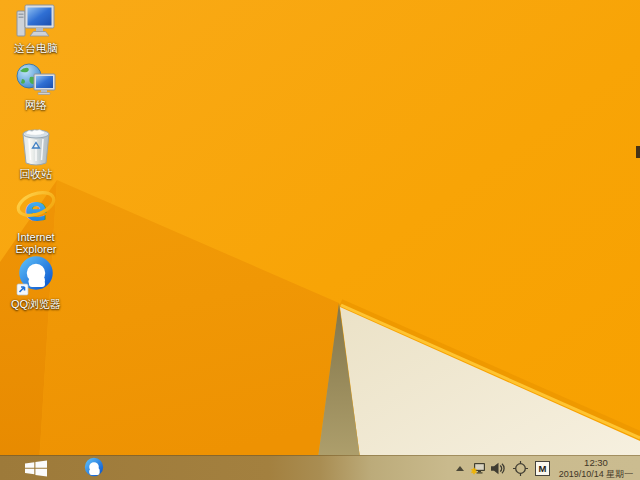 The width and height of the screenshot is (640, 480). Describe the element at coordinates (478, 468) in the screenshot. I see `network-status-icon` at that location.